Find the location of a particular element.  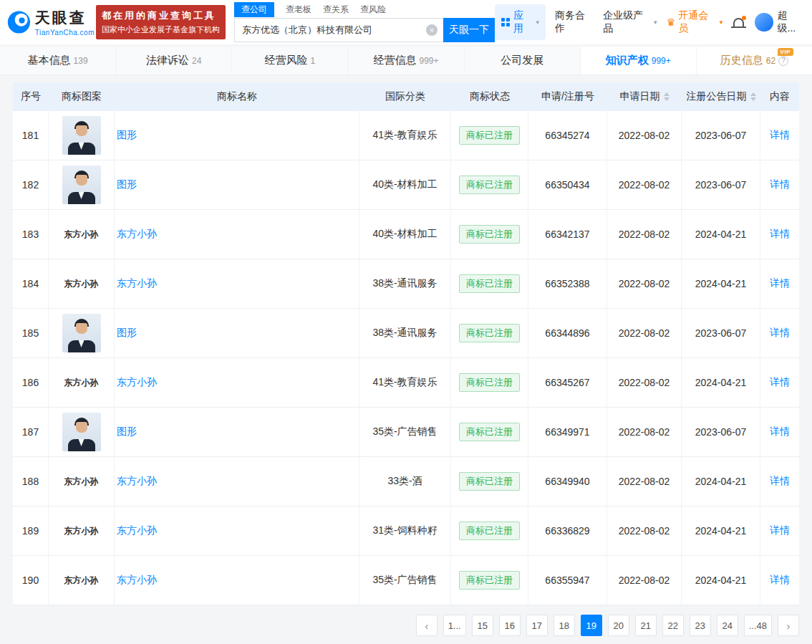

page-button-16: 16 is located at coordinates (510, 625).